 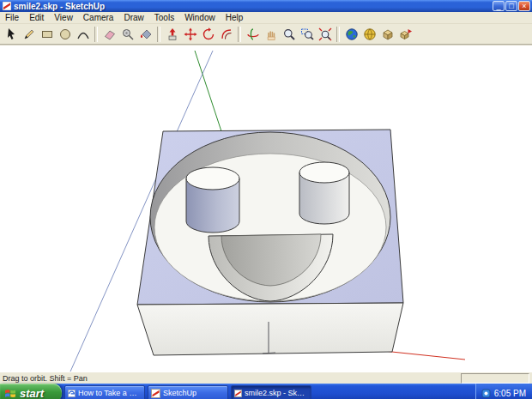 I want to click on zoom-extents-icon, so click(x=325, y=34).